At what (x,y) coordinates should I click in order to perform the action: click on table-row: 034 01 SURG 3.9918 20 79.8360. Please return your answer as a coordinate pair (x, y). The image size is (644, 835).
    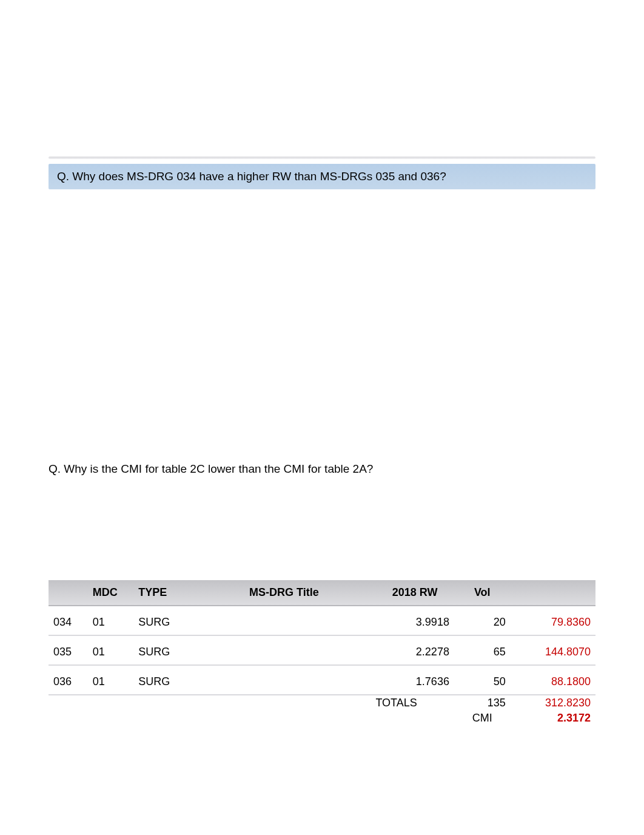
    Looking at the image, I should click on (322, 621).